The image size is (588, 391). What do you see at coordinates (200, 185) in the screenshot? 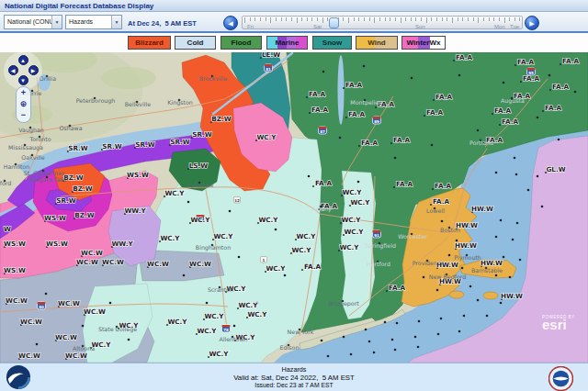
I see `city-label: Syracuse` at bounding box center [200, 185].